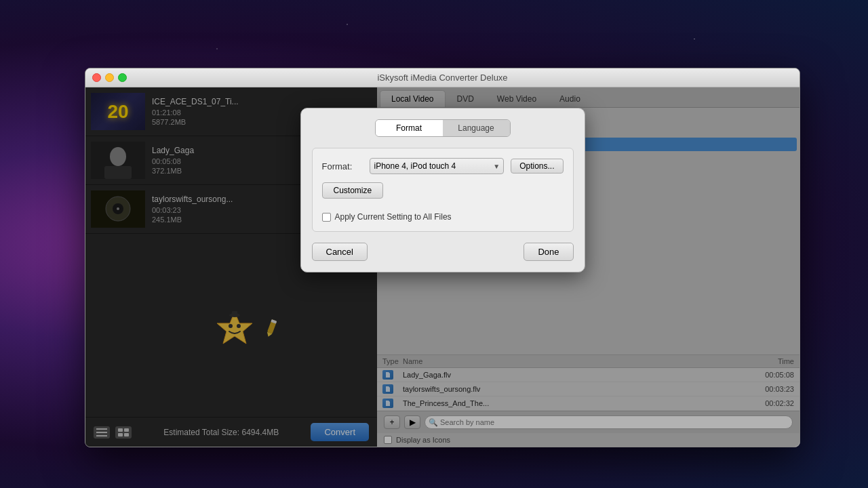  Describe the element at coordinates (442, 78) in the screenshot. I see `title-bar: iSkysoft iMedia Converter Deluxe` at that location.